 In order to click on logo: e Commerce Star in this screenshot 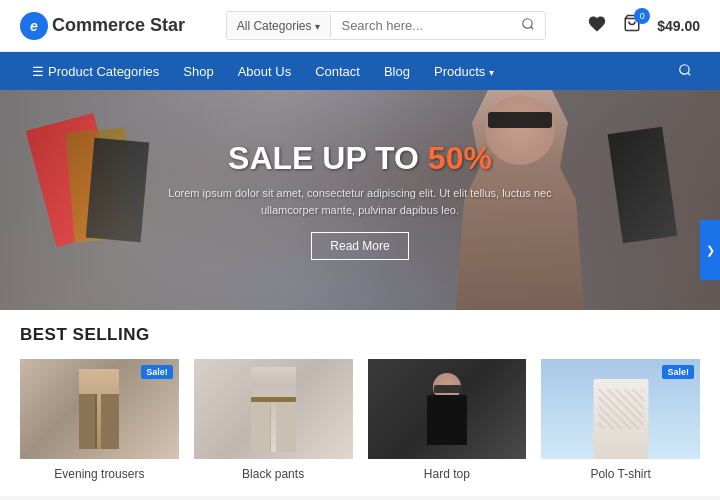, I will do `click(102, 26)`.